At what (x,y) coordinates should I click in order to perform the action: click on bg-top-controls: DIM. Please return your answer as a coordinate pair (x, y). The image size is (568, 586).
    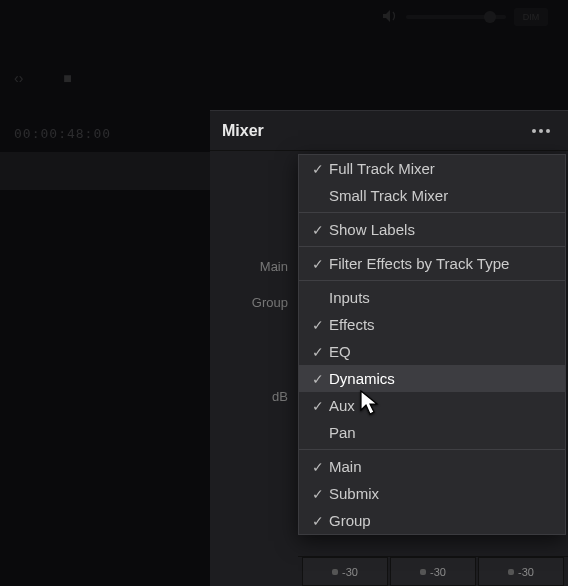
    Looking at the image, I should click on (465, 17).